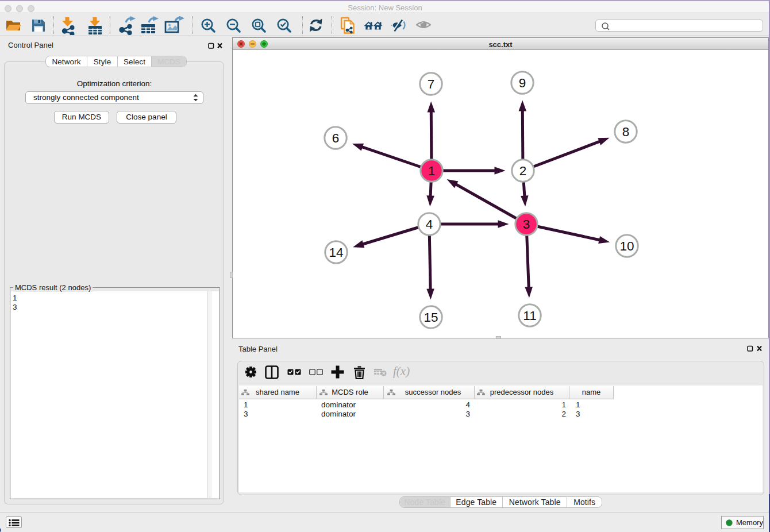 The height and width of the screenshot is (532, 770). I want to click on svg-text: 8, so click(626, 132).